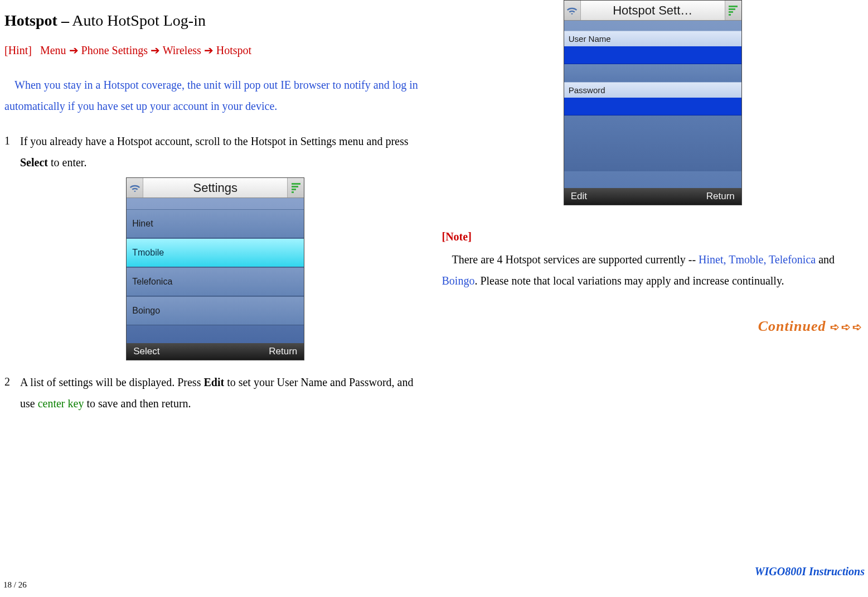 The image size is (868, 597). Describe the element at coordinates (214, 141) in the screenshot. I see `step1-pre: If you already have a Hotspot account, s…` at that location.